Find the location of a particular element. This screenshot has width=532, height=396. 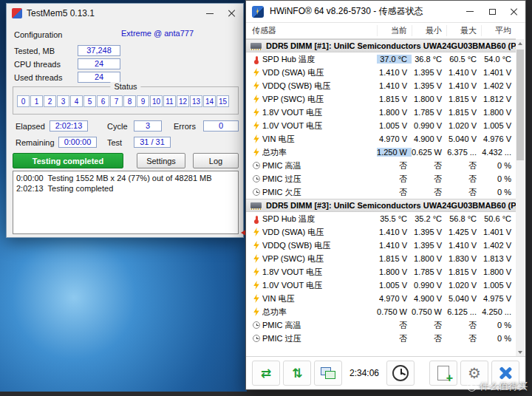

thread-cell: 6 is located at coordinates (103, 101).